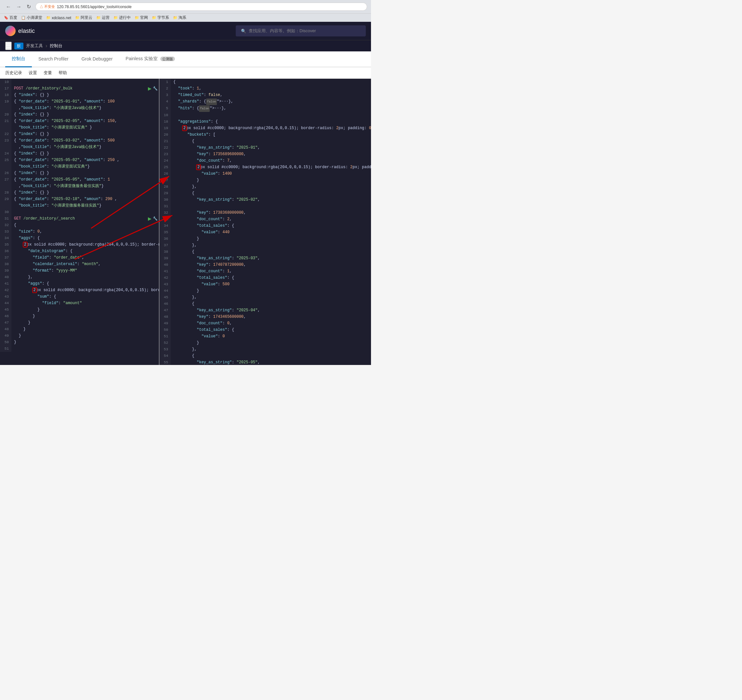  Describe the element at coordinates (265, 310) in the screenshot. I see `code-line: 47 "key_as_string": "2025-04",` at that location.